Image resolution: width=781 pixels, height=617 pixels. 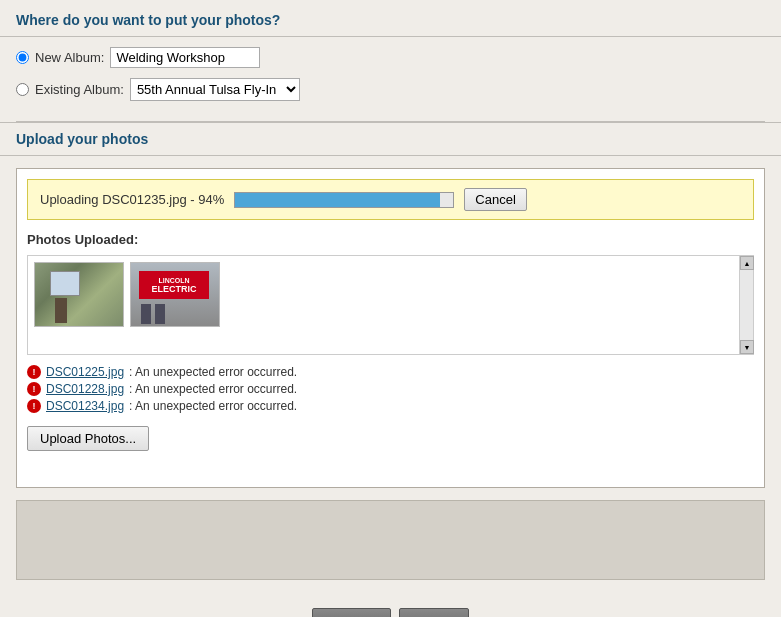 What do you see at coordinates (88, 438) in the screenshot?
I see `upload-photos-button: Upload Photos...` at bounding box center [88, 438].